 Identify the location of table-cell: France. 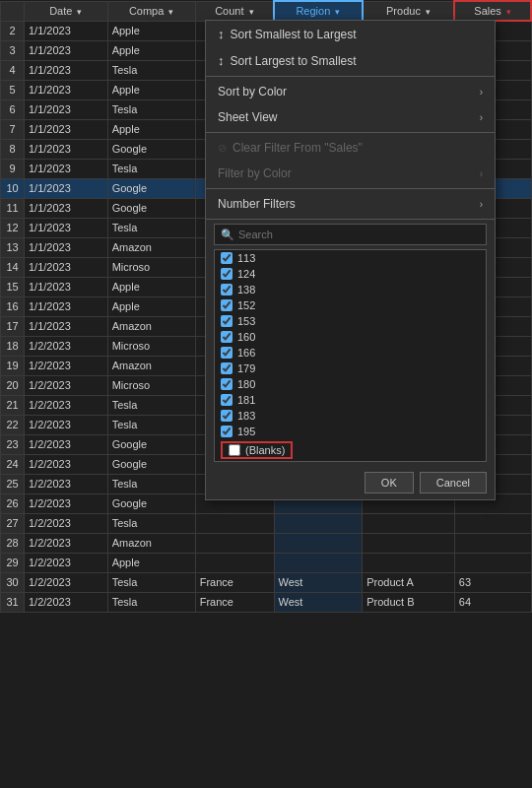
(234, 602).